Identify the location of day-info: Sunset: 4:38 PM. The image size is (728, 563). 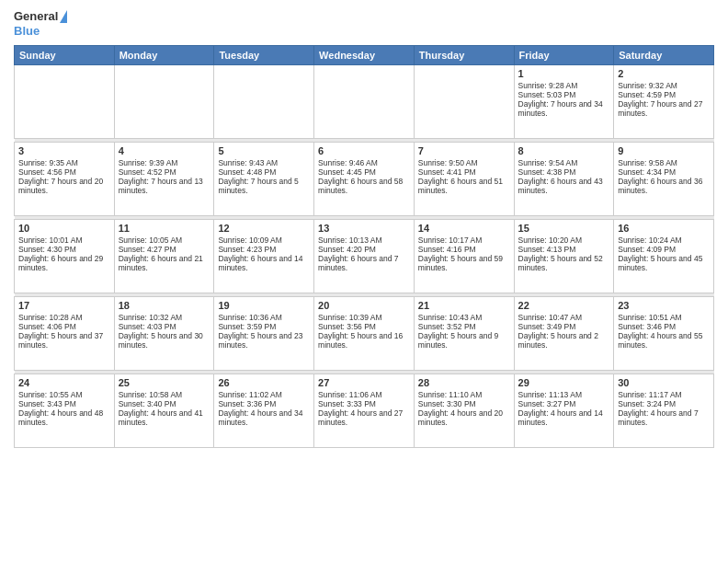
(564, 172).